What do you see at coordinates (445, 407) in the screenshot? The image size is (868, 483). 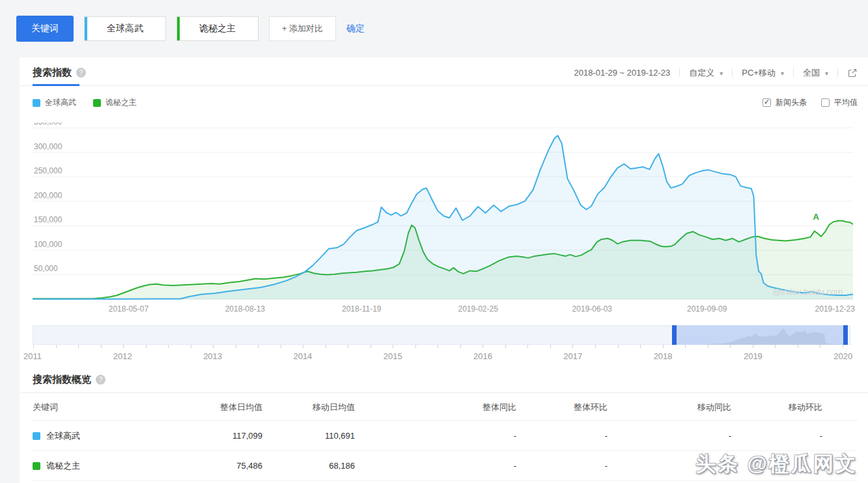 I see `overview-table-header: 关键词整体日均值移动日均值整体同比整体环比移动同比移动环比` at bounding box center [445, 407].